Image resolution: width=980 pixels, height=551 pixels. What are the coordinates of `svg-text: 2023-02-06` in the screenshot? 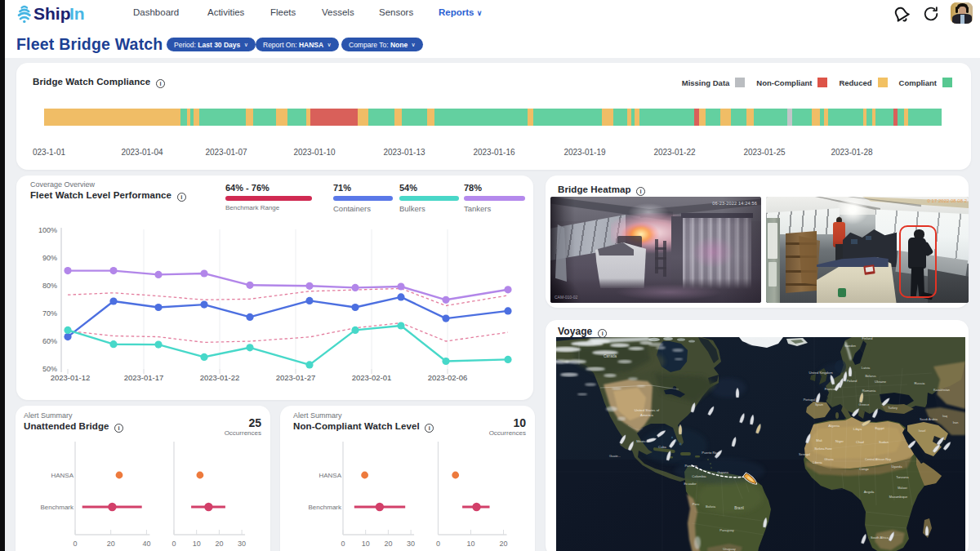 It's located at (448, 377).